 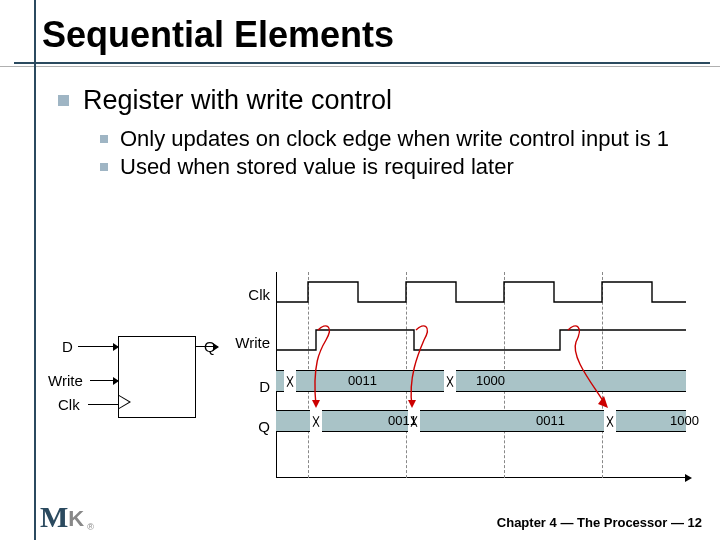 I want to click on bullet-level2: Used when stored value is required later, so click(x=398, y=167).